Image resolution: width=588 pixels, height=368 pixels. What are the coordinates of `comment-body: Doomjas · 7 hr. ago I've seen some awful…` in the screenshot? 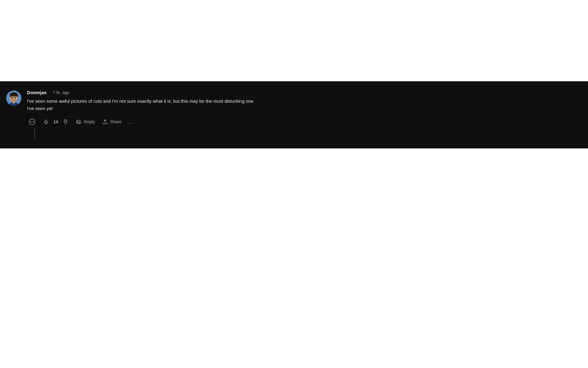 It's located at (304, 115).